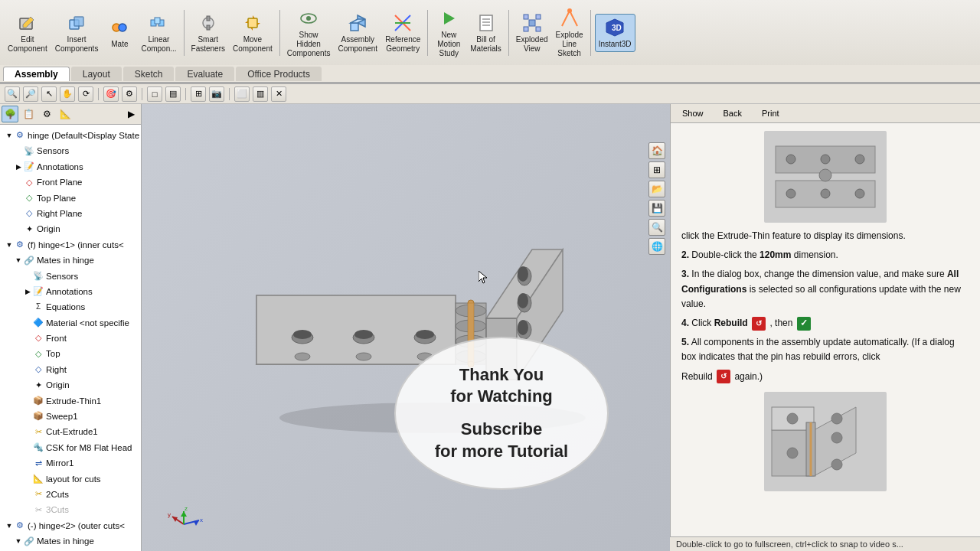 Image resolution: width=980 pixels, height=551 pixels. Describe the element at coordinates (570, 18) in the screenshot. I see `explode-line-icon` at that location.